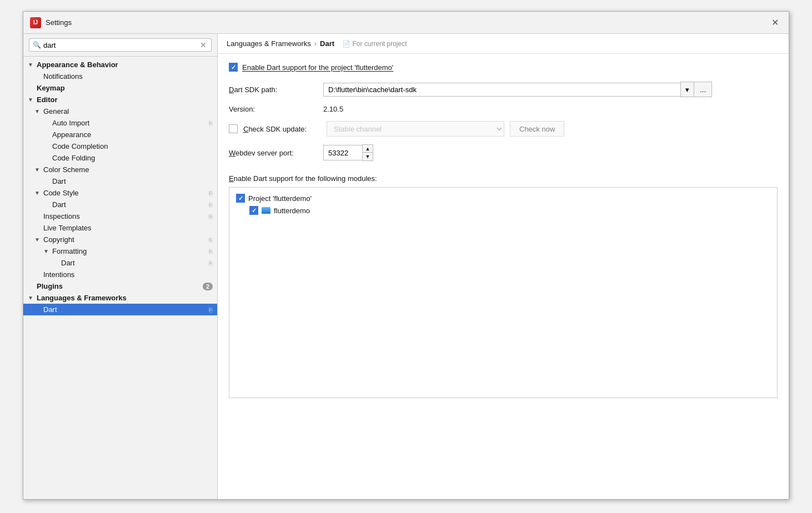 The image size is (812, 513). What do you see at coordinates (37, 45) in the screenshot?
I see `search-icon: 🔍` at bounding box center [37, 45].